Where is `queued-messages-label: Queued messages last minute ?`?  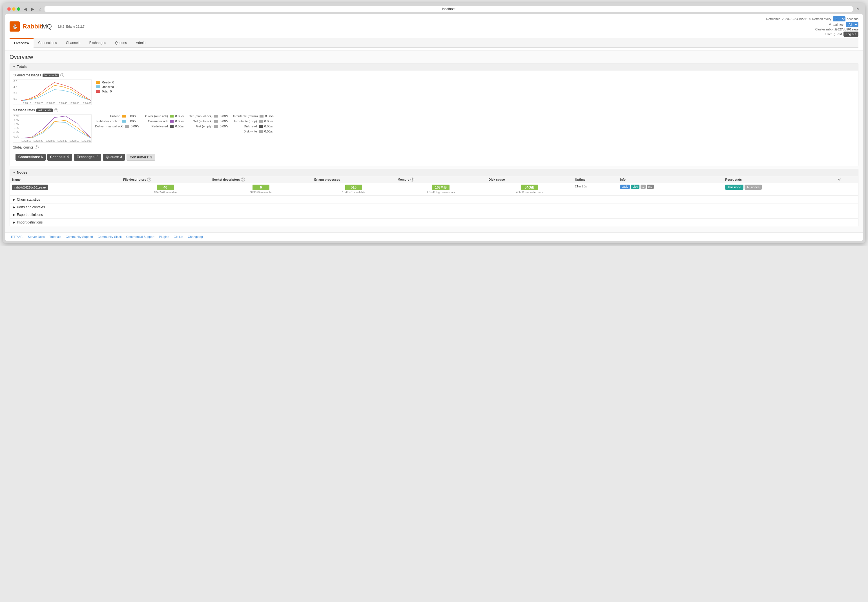
queued-messages-label: Queued messages last minute ? is located at coordinates (434, 75).